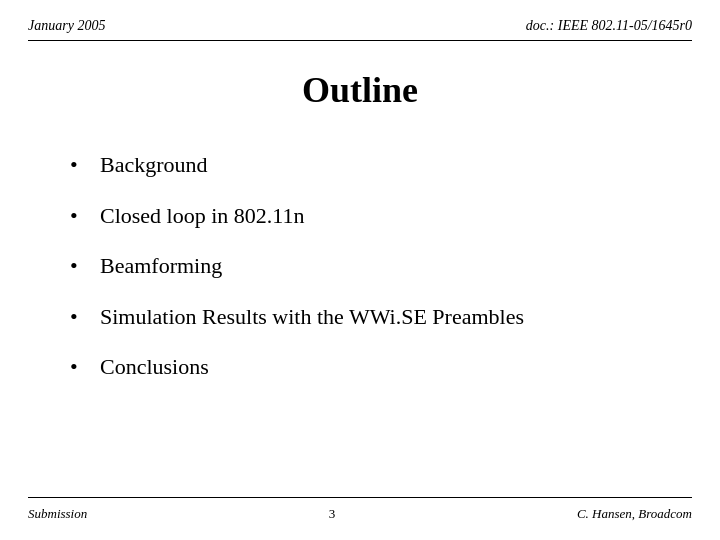 The height and width of the screenshot is (540, 720). Describe the element at coordinates (360, 514) in the screenshot. I see `footer: Submission 3 C. Hansen, Broadcom` at that location.